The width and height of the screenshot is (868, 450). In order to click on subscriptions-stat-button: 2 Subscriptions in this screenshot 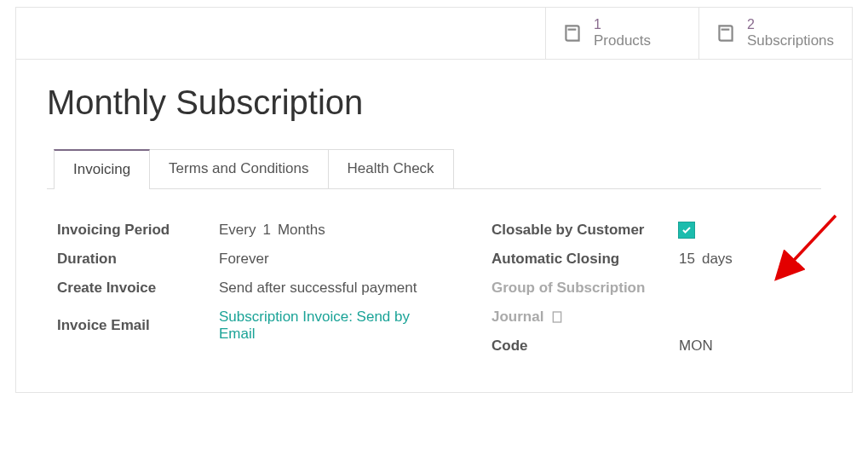, I will do `click(775, 33)`.